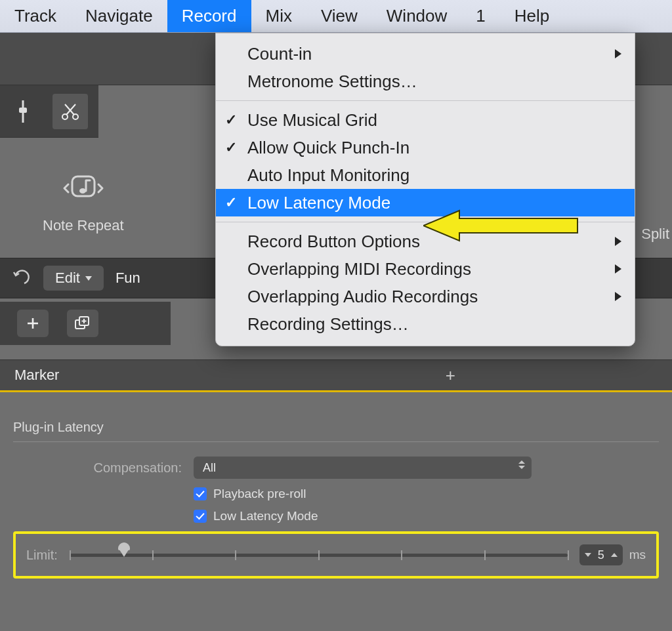  I want to click on note-repeat-block: Note Repeat, so click(83, 201).